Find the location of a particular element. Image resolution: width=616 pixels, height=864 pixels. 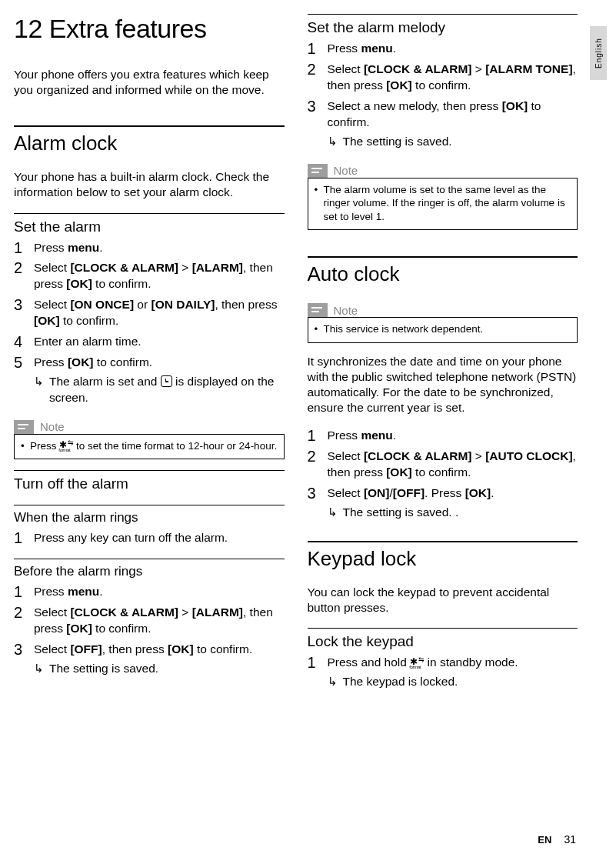

step: 2 Select [CLOCK & ALARM] > [ALARM TONE],… is located at coordinates (443, 78).